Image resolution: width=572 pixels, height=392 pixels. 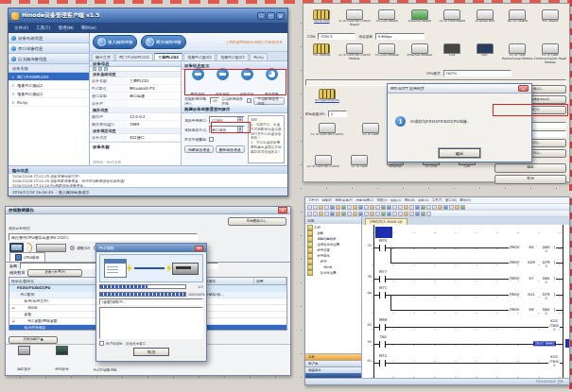 What do you see at coordinates (400, 36) in the screenshot?
I see `baud-field: 9.6Kbps` at bounding box center [400, 36].